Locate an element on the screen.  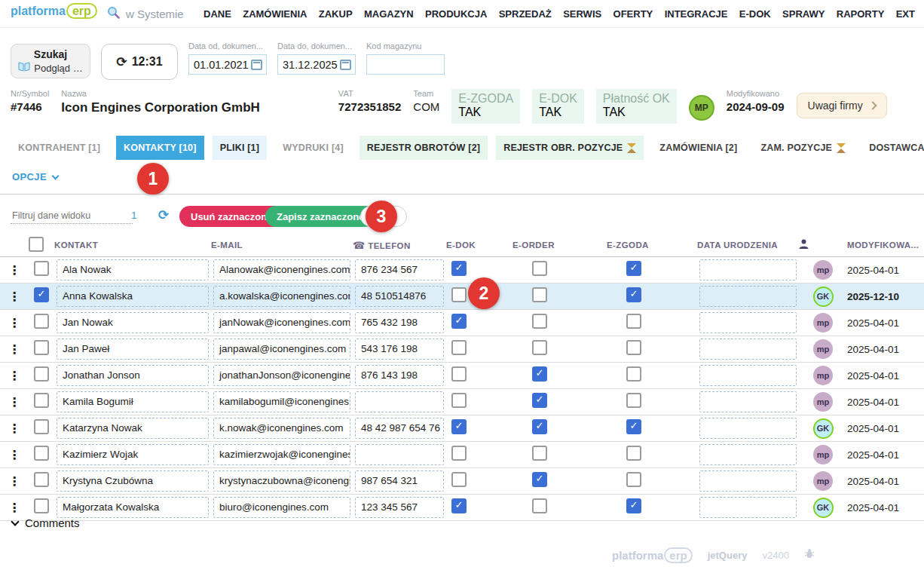
contact-name-cell: Krystyna Czubówna is located at coordinates (133, 481).